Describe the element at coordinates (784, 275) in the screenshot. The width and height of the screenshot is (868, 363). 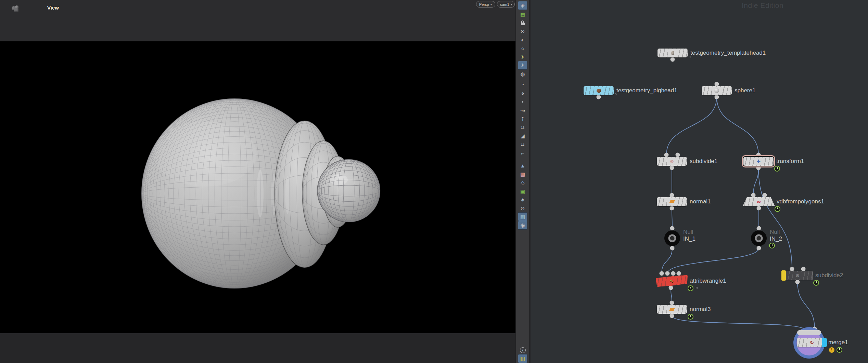
I see `template-flag` at that location.